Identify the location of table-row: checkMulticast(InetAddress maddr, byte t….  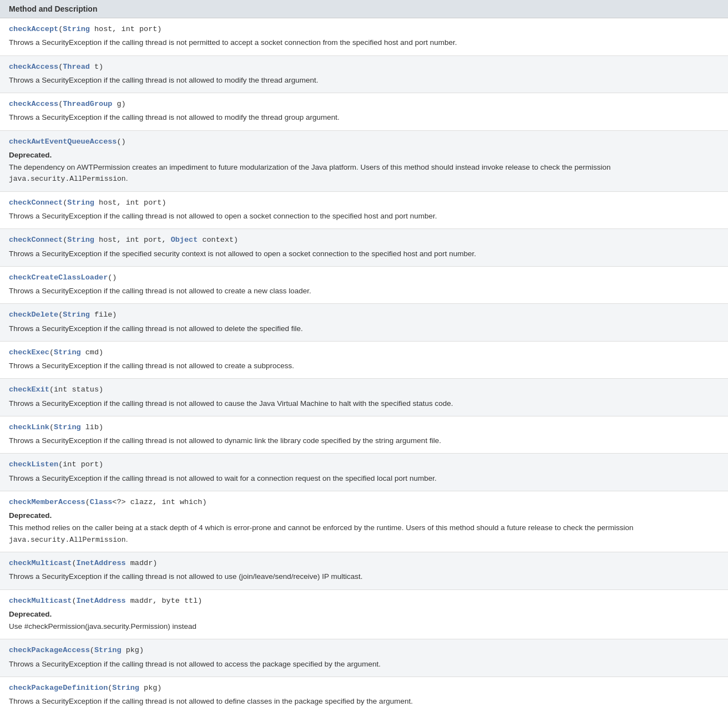
(364, 615).